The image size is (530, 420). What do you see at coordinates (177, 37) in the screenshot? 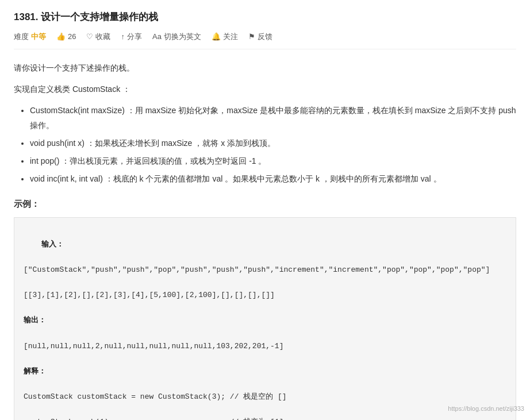
I see `translate-button: Aа 切换为英文` at bounding box center [177, 37].